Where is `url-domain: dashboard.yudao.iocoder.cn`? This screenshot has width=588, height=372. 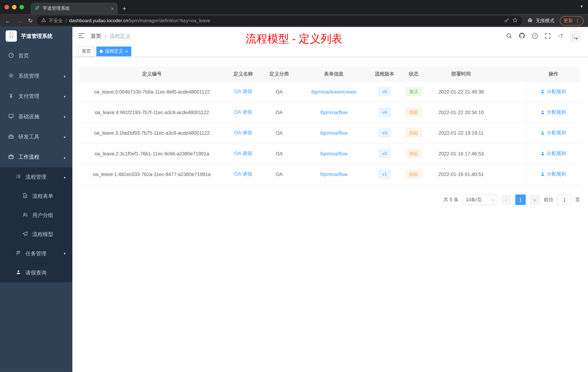 url-domain: dashboard.yudao.iocoder.cn is located at coordinates (99, 21).